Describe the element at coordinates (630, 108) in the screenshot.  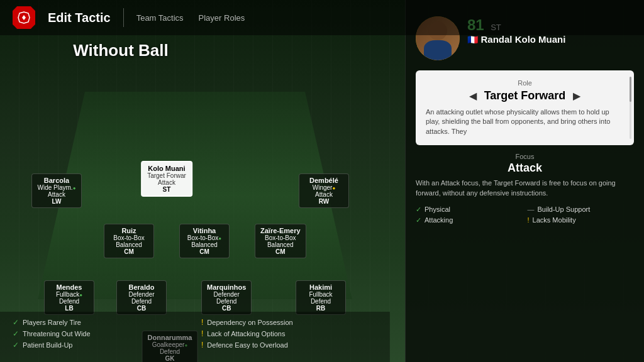
I see `role-scrollbar` at that location.